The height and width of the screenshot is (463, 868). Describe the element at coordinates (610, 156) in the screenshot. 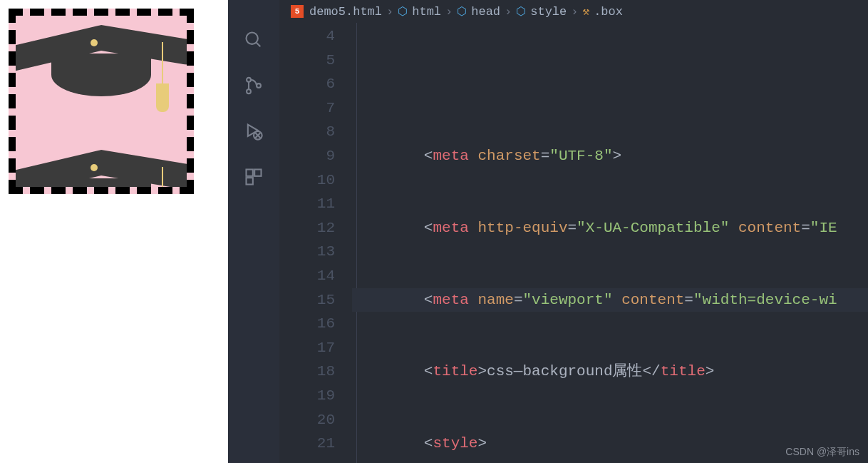

I see `code-line: <meta charset="UTF-8">` at that location.